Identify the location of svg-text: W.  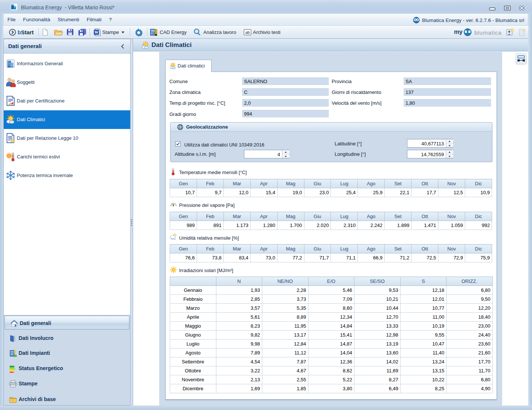
(97, 32).